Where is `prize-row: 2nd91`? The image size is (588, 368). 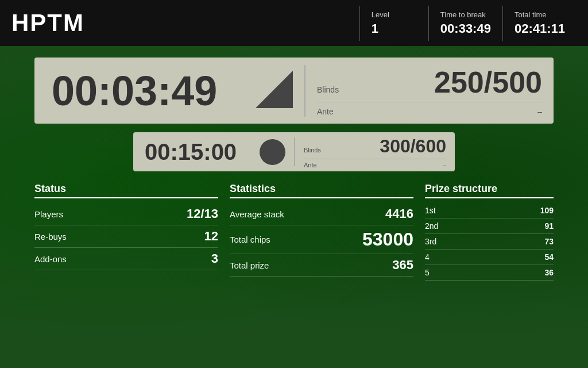 prize-row: 2nd91 is located at coordinates (489, 227).